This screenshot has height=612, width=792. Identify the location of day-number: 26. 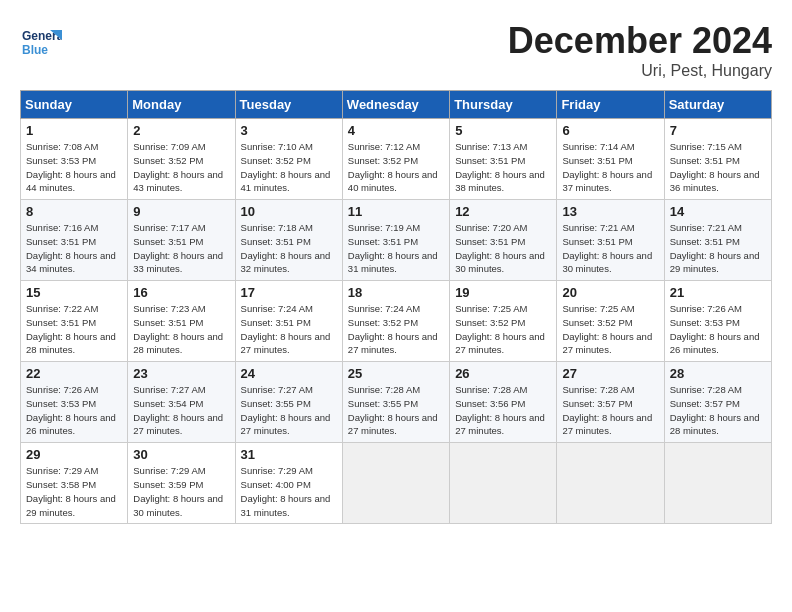
(503, 374).